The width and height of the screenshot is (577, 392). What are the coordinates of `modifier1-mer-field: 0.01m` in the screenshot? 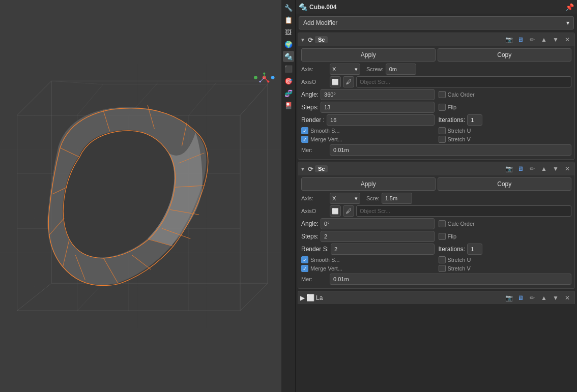 It's located at (451, 150).